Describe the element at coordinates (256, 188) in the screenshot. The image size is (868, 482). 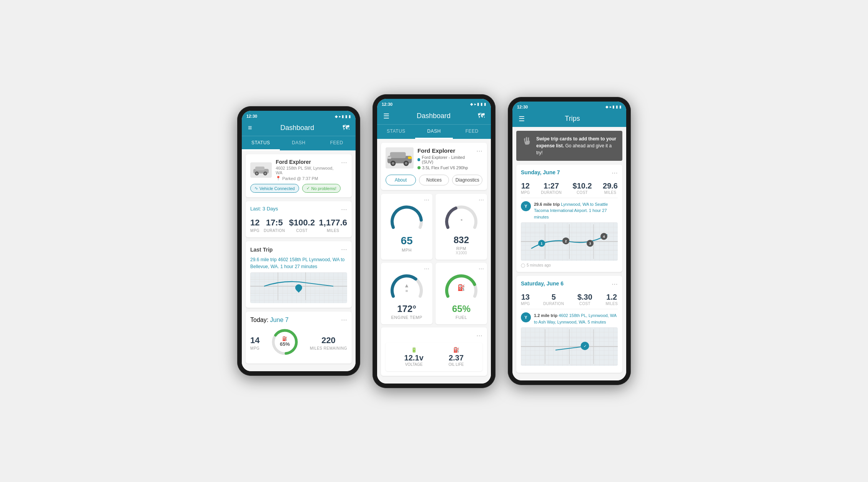
I see `wifi-icon: ∿` at that location.